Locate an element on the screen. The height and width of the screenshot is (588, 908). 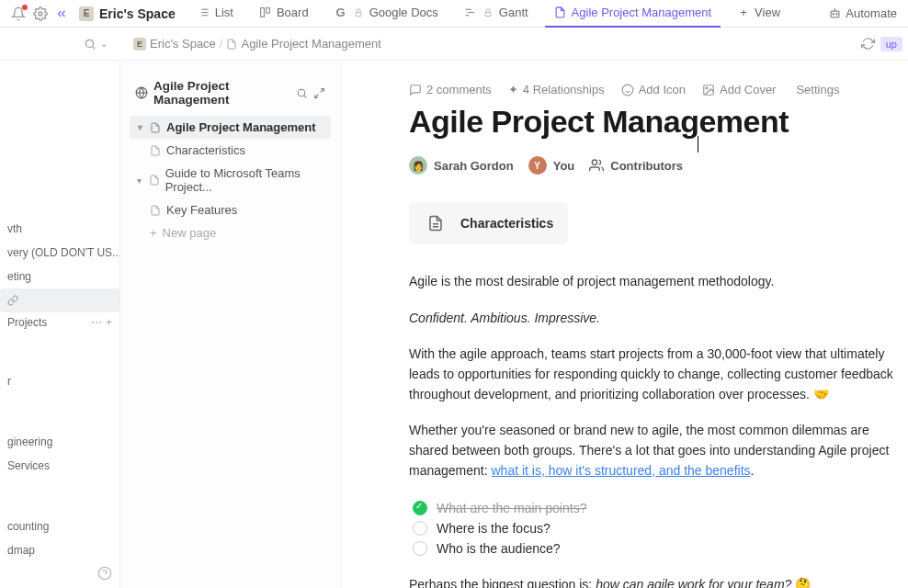
section-title: Characteristics is located at coordinates (507, 223).